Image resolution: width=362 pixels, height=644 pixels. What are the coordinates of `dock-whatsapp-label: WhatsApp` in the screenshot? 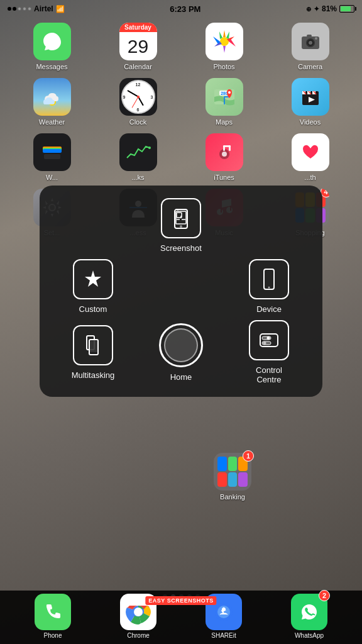 It's located at (309, 635).